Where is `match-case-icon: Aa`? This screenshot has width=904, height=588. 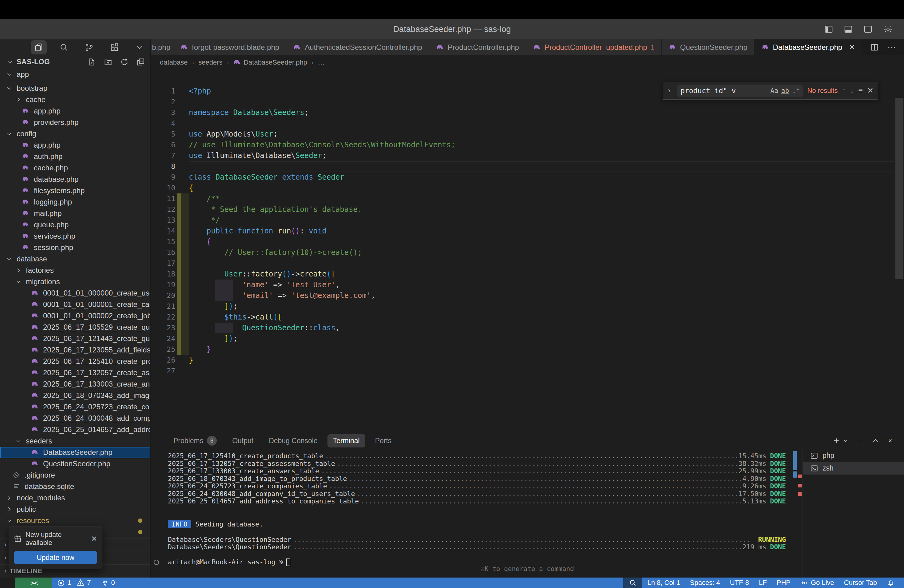
match-case-icon: Aa is located at coordinates (774, 91).